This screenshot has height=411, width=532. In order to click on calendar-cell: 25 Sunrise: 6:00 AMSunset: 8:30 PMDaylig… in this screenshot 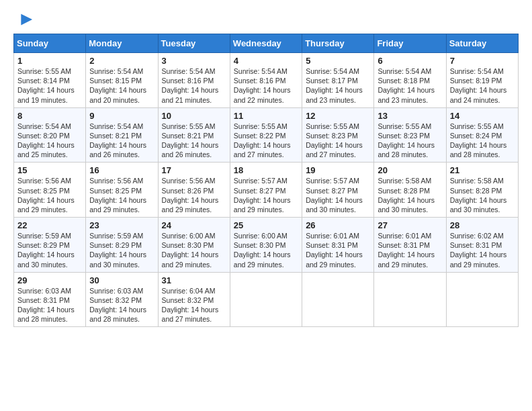, I will do `click(266, 245)`.